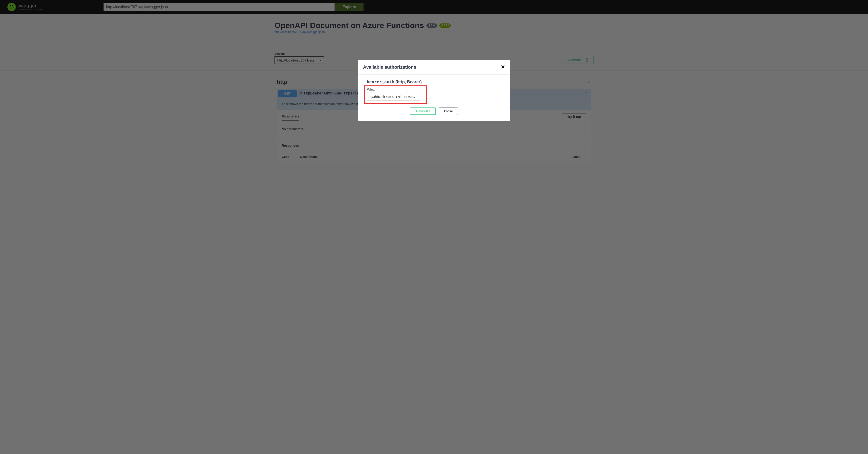 The width and height of the screenshot is (868, 454). What do you see at coordinates (436, 82) in the screenshot?
I see `auth-scheme-title: bearer_auth (http, Bearer)` at bounding box center [436, 82].